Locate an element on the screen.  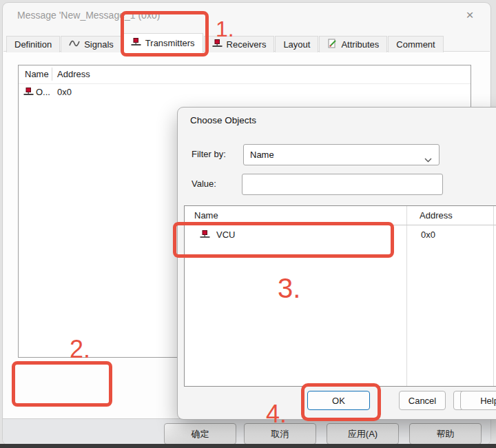
value-input is located at coordinates (342, 185).